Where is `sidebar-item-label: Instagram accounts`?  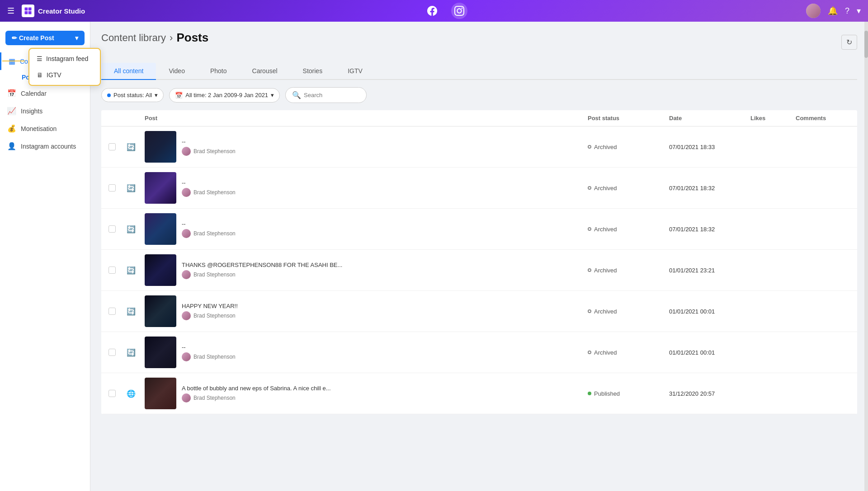
sidebar-item-label: Instagram accounts is located at coordinates (48, 146).